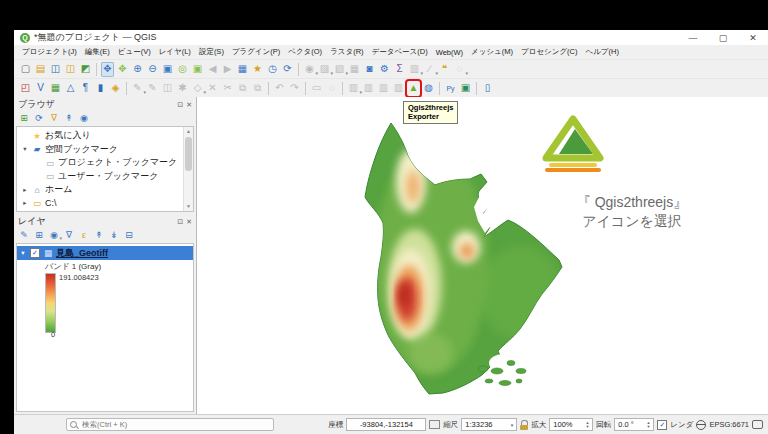 This screenshot has width=768, height=434. I want to click on browser-item: ◆GeoPackage, so click(105, 211).